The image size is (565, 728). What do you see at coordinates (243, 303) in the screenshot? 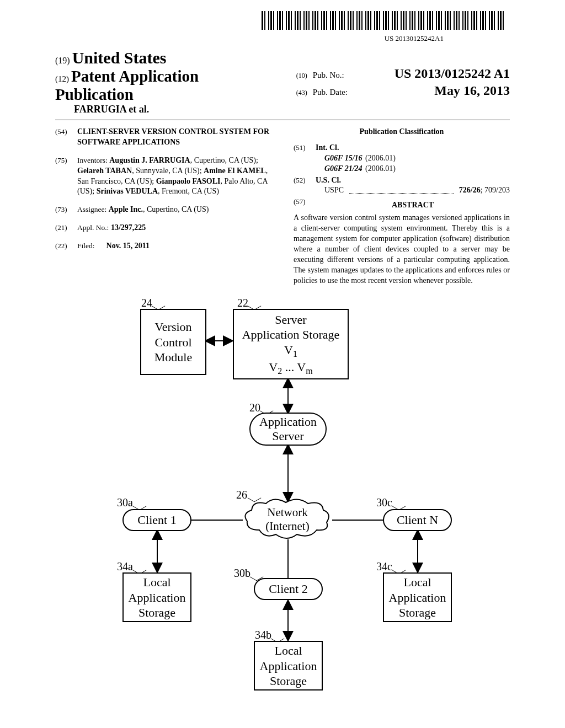
I see `ref-22: 22` at bounding box center [243, 303].